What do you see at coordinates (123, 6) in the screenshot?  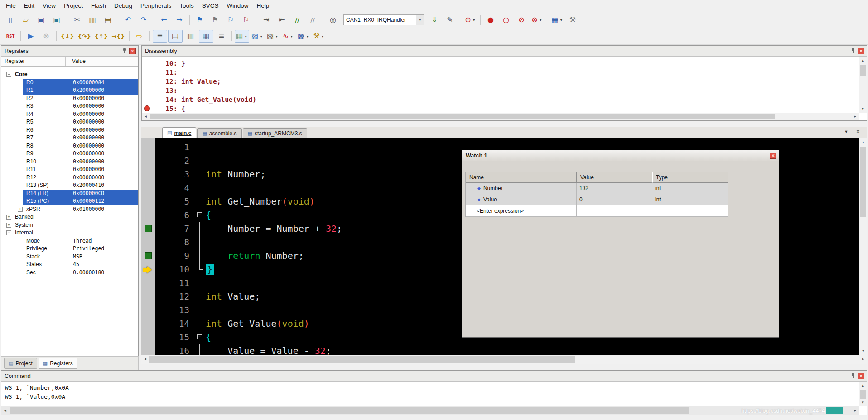 I see `menu-debug: Debug` at bounding box center [123, 6].